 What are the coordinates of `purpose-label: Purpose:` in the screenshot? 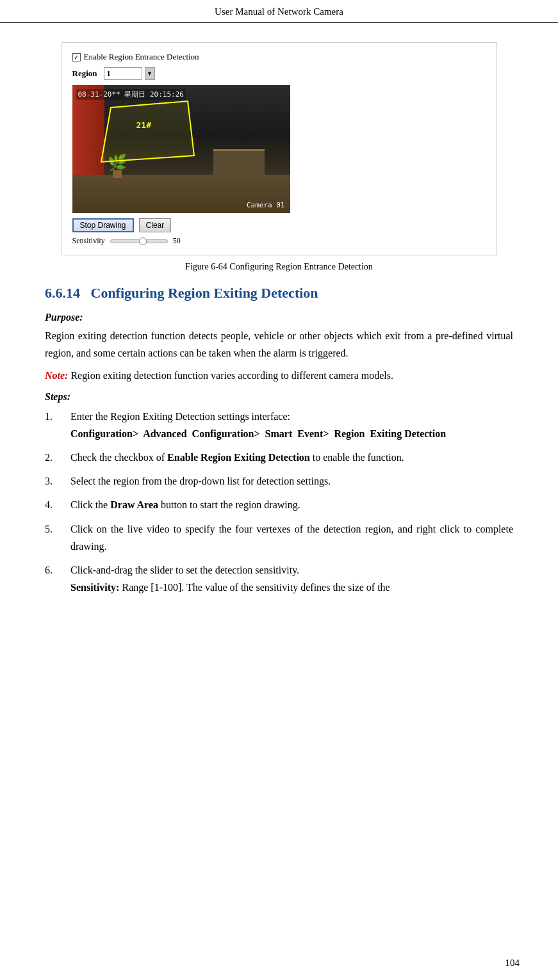 It's located at (279, 317).